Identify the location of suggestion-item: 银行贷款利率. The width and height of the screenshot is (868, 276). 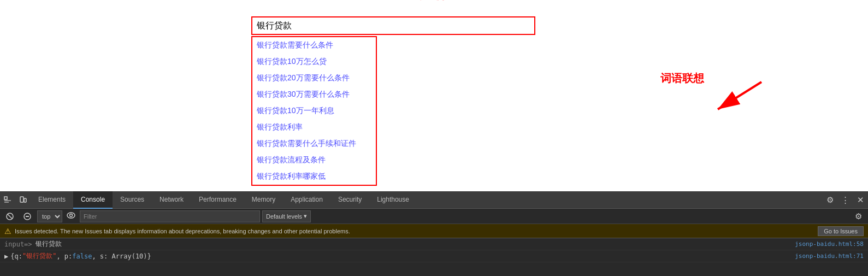
(314, 127).